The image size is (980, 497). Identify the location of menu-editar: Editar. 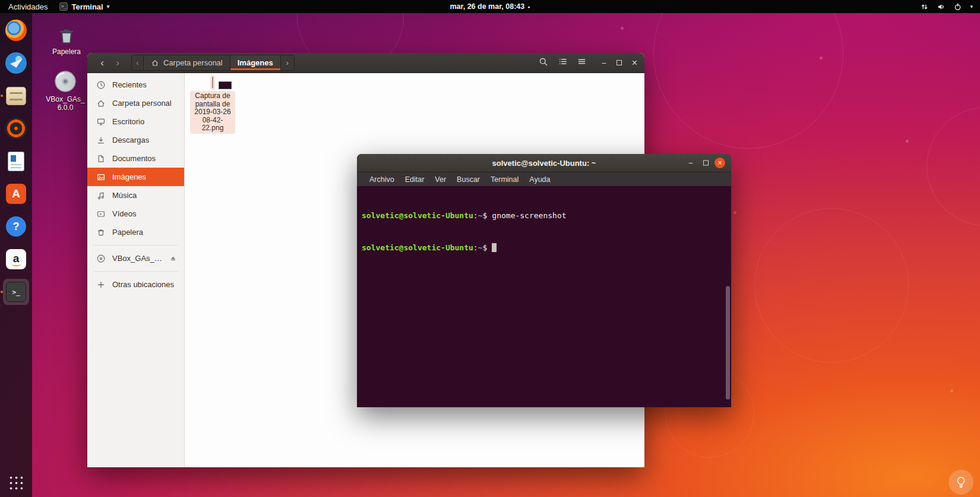
(415, 180).